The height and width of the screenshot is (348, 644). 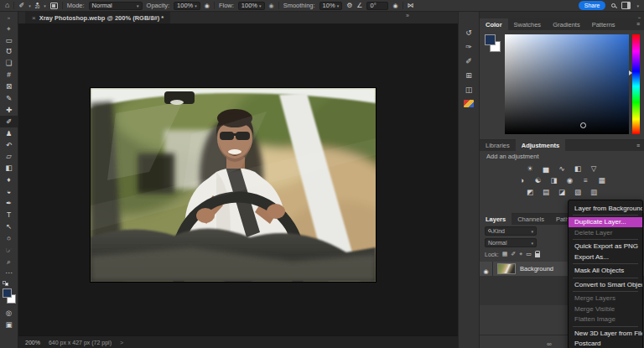 I want to click on exposure-icon: ◧, so click(x=578, y=169).